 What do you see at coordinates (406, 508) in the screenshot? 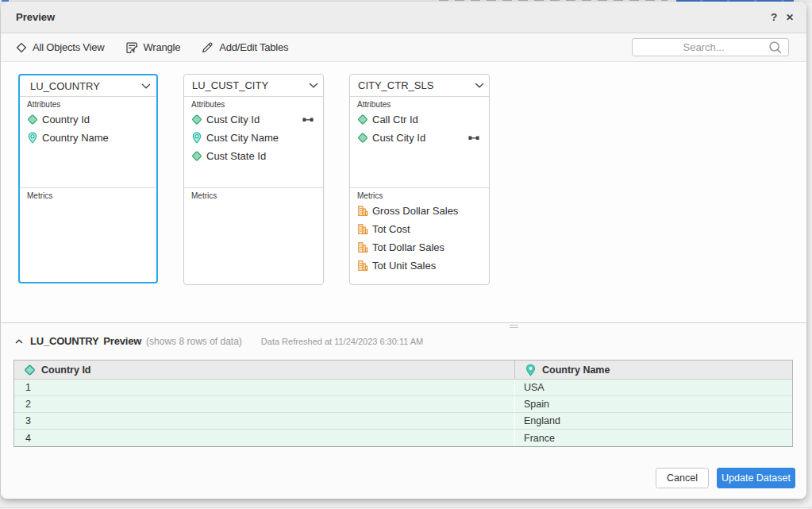
I see `background-bottom-line` at bounding box center [406, 508].